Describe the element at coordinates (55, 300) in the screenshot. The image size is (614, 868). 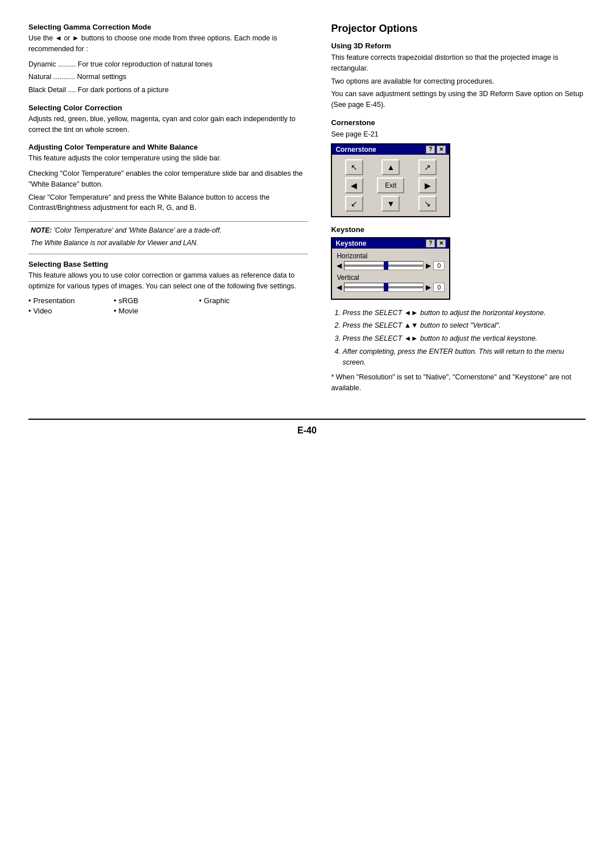
I see `bullet-presentation-text: Presentation` at that location.